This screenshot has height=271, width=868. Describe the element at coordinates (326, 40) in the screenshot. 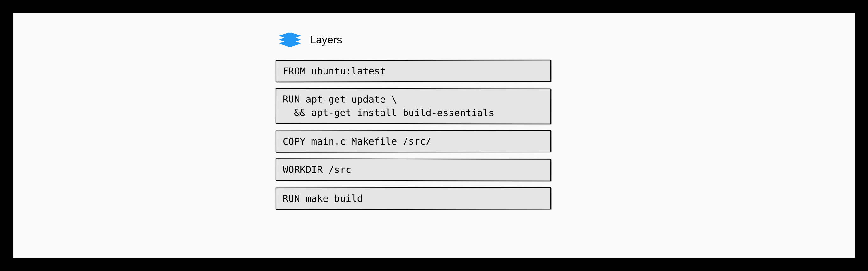

I see `diagram-title: Layers` at that location.